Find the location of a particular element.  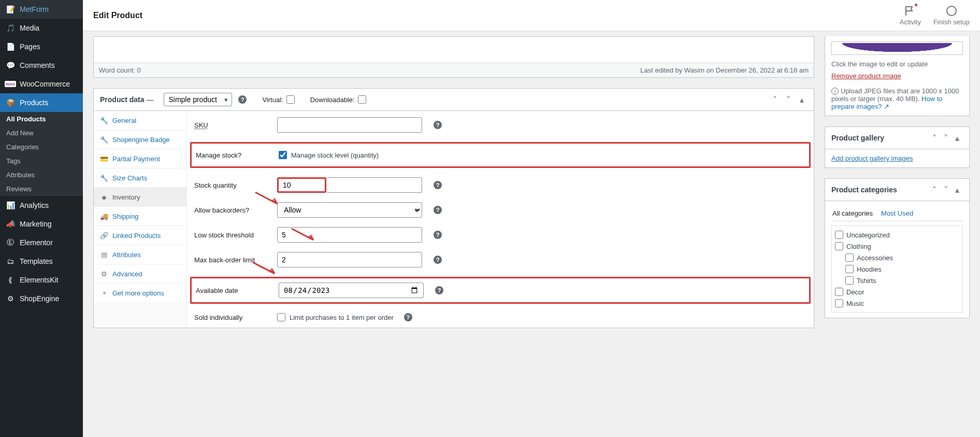

submenu-all-products: All Products is located at coordinates (41, 119).